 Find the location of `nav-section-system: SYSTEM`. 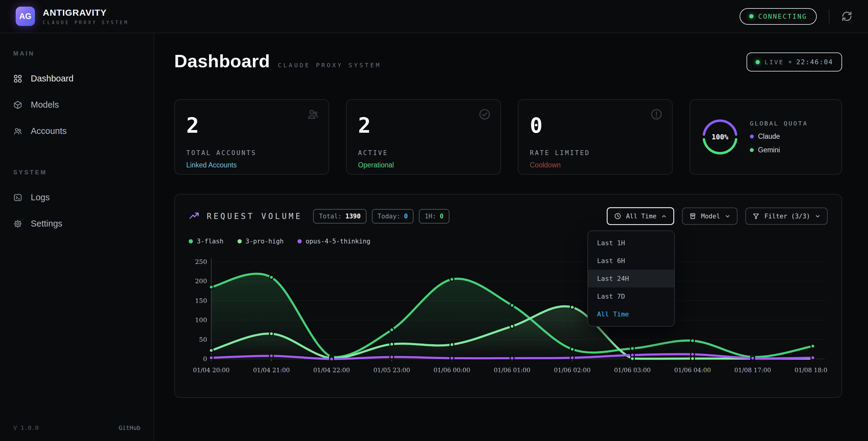

nav-section-system: SYSTEM is located at coordinates (77, 173).